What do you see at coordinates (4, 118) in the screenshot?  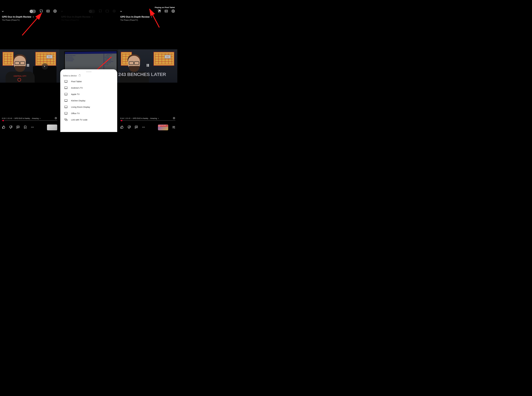 I see `current-time: 0:10` at bounding box center [4, 118].